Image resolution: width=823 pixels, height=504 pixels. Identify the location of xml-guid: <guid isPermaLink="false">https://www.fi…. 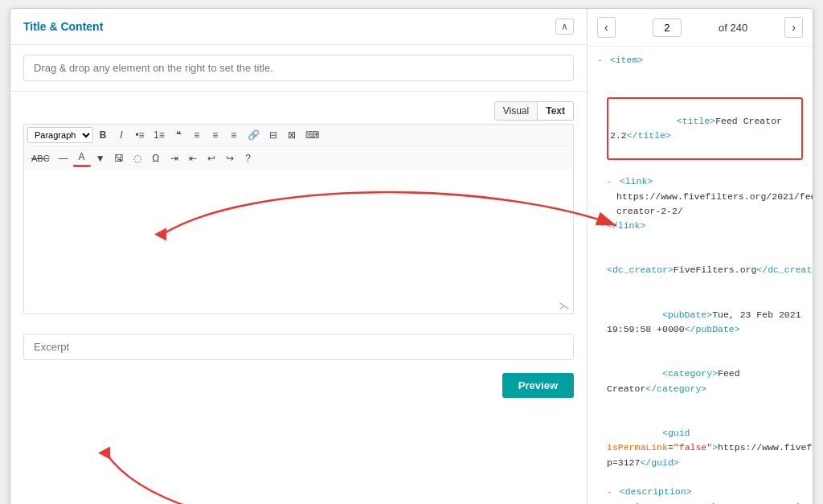
(700, 448).